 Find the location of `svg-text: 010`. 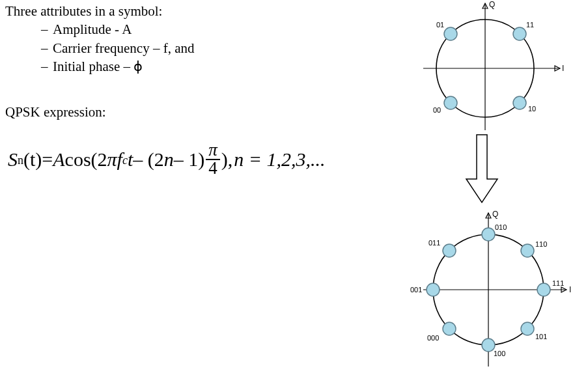

svg-text: 010 is located at coordinates (501, 227).